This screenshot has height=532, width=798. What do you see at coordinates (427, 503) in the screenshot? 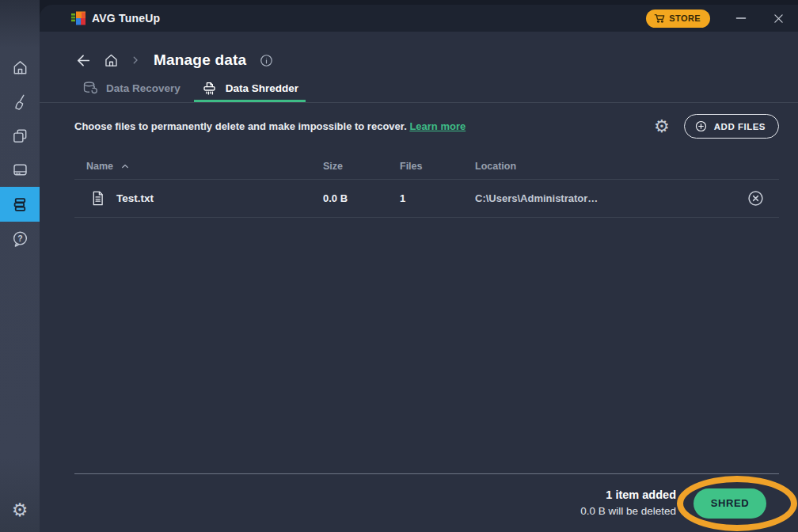
I see `footer: 1 item added 0.0 B will be deleted SHRED` at bounding box center [427, 503].